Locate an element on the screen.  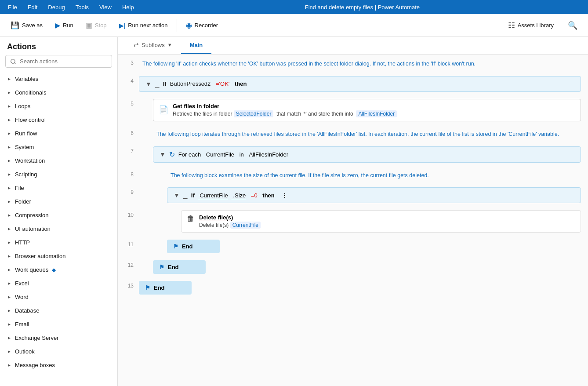
if-variable: ButtonPressed2 is located at coordinates (191, 84).